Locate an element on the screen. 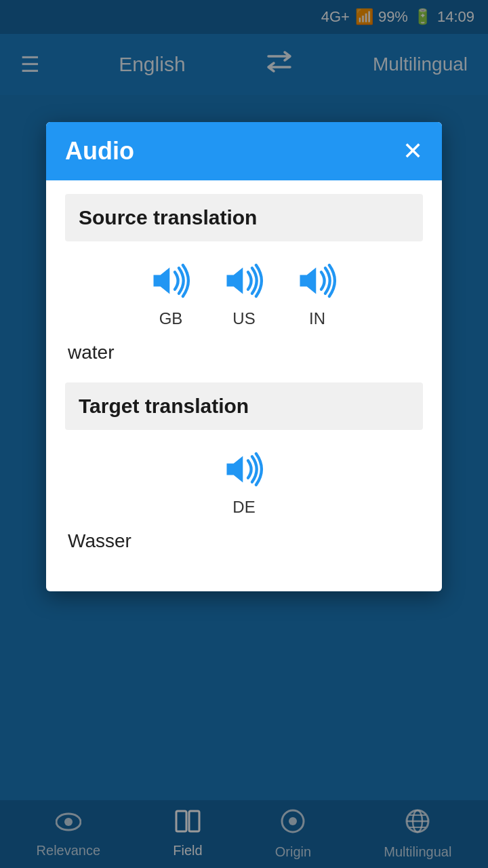 The height and width of the screenshot is (868, 488). modal-title: Audio is located at coordinates (100, 151).